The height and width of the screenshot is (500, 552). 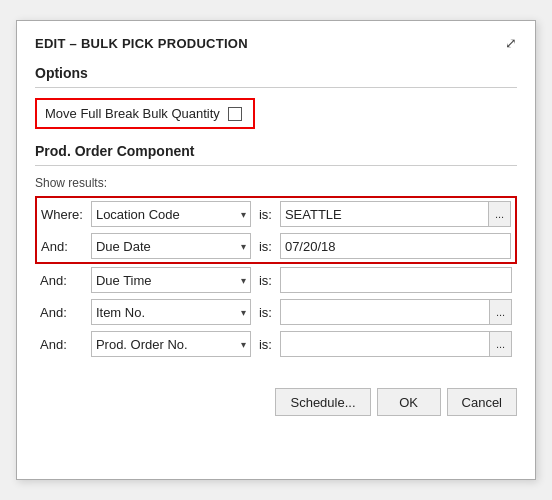 I want to click on filter-connector-row2: And:, so click(x=62, y=246).